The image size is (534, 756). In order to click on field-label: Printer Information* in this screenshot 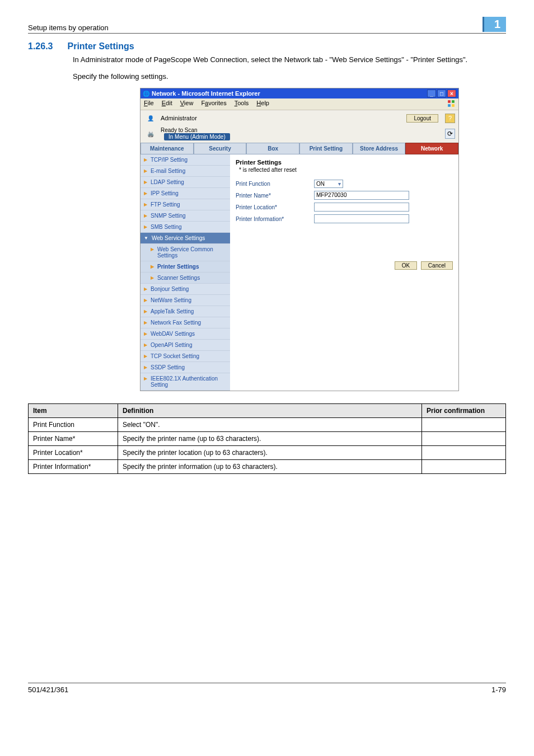, I will do `click(272, 219)`.